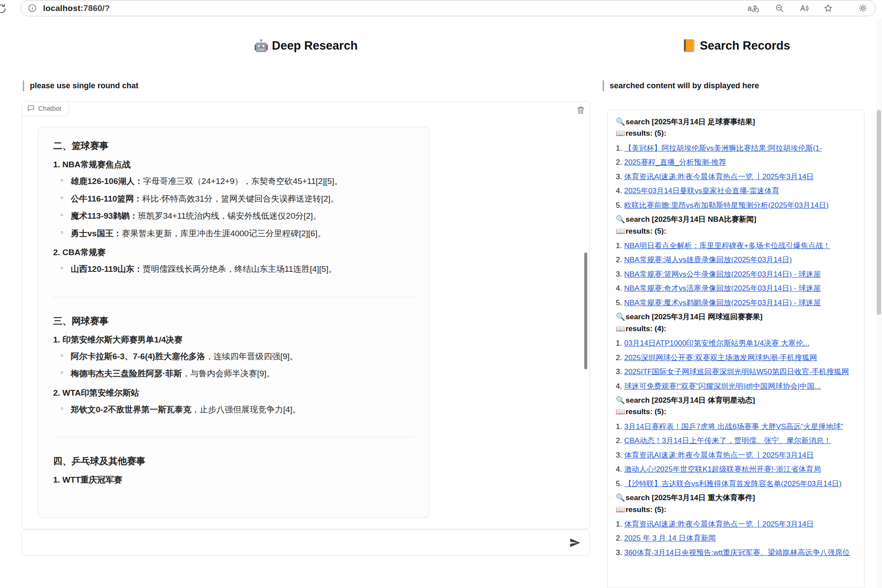 This screenshot has width=882, height=588. What do you see at coordinates (675, 162) in the screenshot?
I see `search-result-link: 2025赛程_直播_分析预测-推荐` at bounding box center [675, 162].